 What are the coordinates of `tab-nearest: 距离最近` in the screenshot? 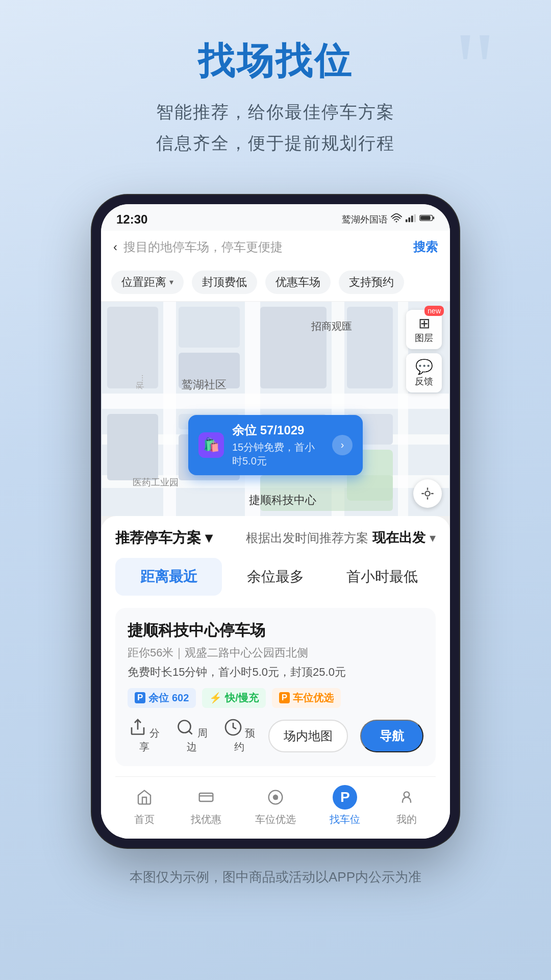 It's located at (168, 577).